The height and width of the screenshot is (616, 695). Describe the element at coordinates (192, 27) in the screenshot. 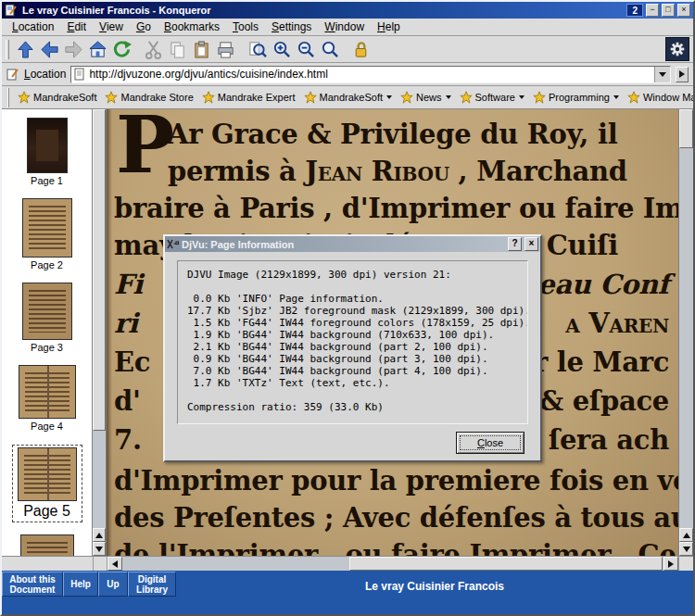

I see `menu-bookmarks: Bookmarks` at that location.